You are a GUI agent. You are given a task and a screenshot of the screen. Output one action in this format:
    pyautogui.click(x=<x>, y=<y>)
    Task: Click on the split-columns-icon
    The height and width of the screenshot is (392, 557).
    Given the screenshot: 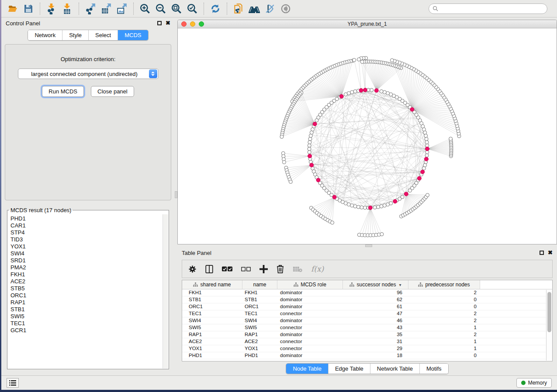 What is the action you would take?
    pyautogui.click(x=209, y=269)
    